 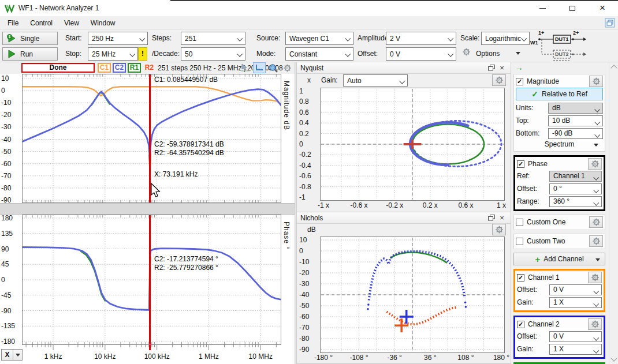 What do you see at coordinates (572, 8) in the screenshot?
I see `maximize-button` at bounding box center [572, 8].